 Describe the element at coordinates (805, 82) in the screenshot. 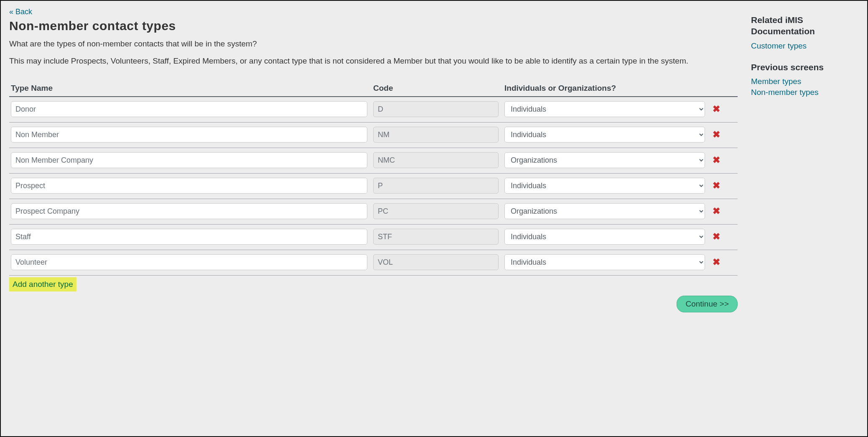

I see `sidebar-prev-link: Member types` at that location.